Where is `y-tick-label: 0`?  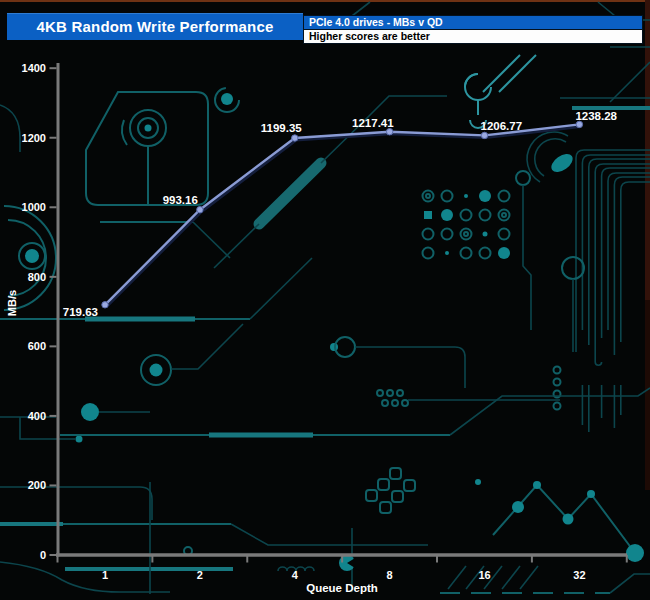
y-tick-label: 0 is located at coordinates (43, 555).